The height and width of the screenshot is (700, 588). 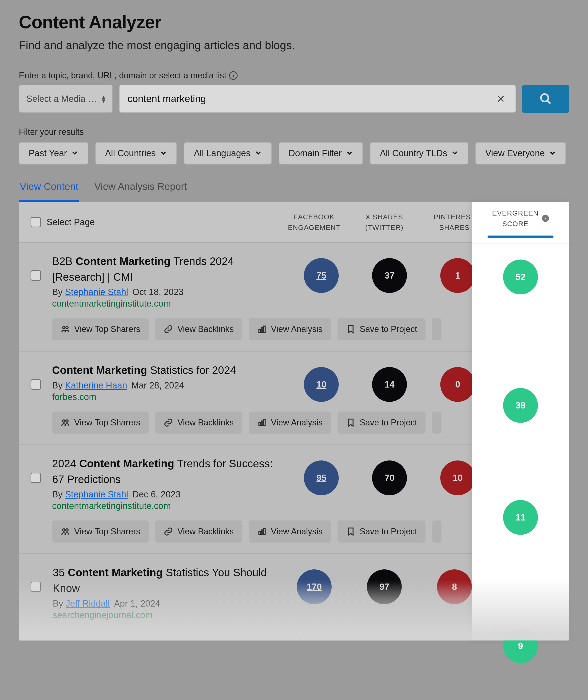 I want to click on filter-tlds: All Country TLDs, so click(x=419, y=153).